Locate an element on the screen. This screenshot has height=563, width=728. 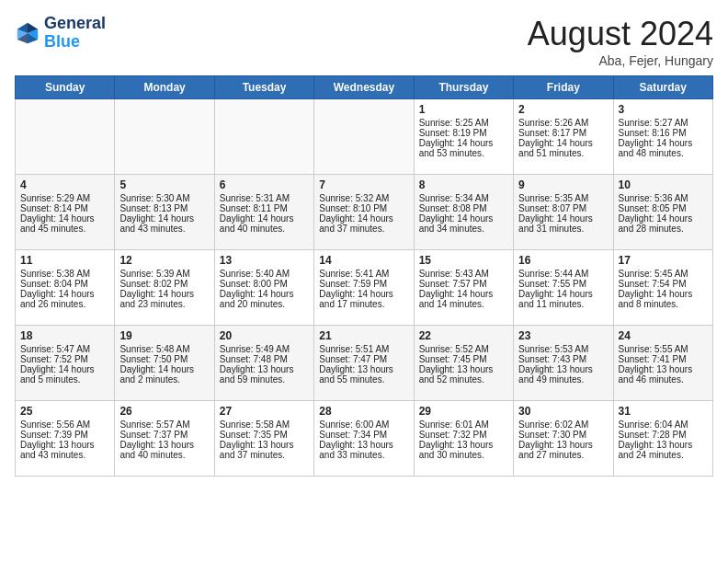
day-info-line: Sunset: 8:17 PM is located at coordinates (563, 132).